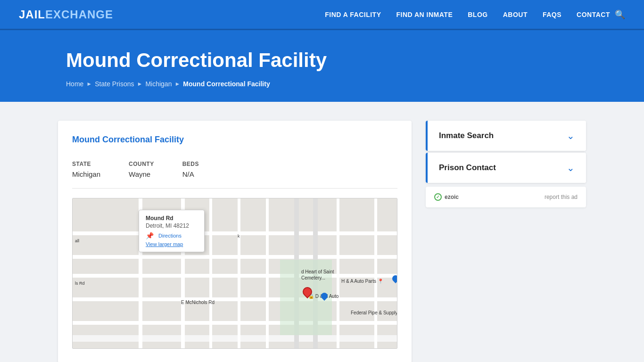 Image resolution: width=644 pixels, height=362 pixels. What do you see at coordinates (198, 303) in the screenshot?
I see `map-label: E McNichols Rd` at bounding box center [198, 303].